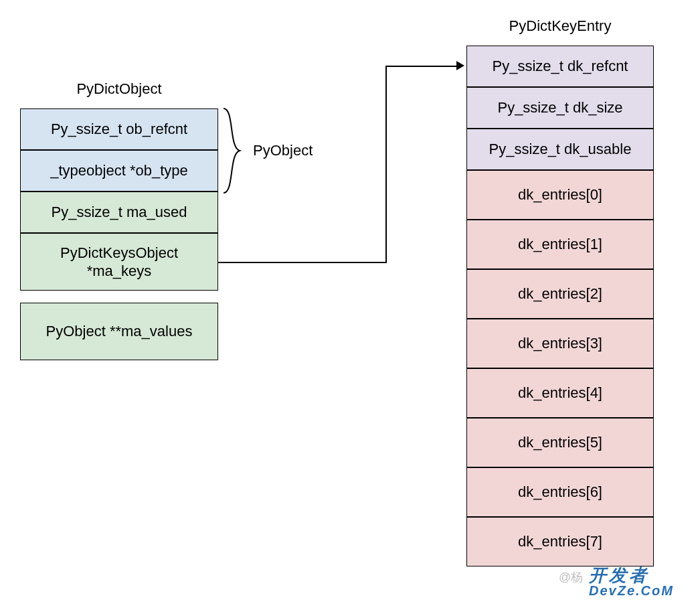  What do you see at coordinates (119, 331) in the screenshot?
I see `field-ma-values: PyObject **ma_values` at bounding box center [119, 331].